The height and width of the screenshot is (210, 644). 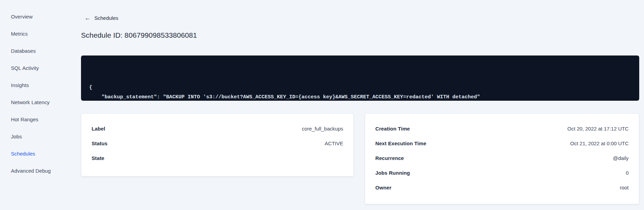 I want to click on sidebar-item: Advanced Debug, so click(x=35, y=171).